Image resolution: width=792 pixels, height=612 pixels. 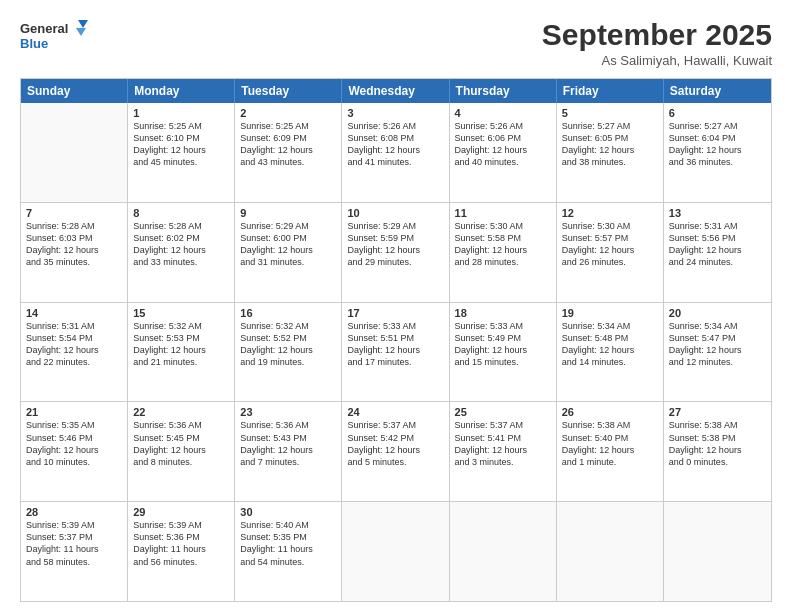 What do you see at coordinates (288, 552) in the screenshot?
I see `day-cell-30: 30Sunrise: 5:40 AM Sunset: 5:35 PM Dayli…` at bounding box center [288, 552].